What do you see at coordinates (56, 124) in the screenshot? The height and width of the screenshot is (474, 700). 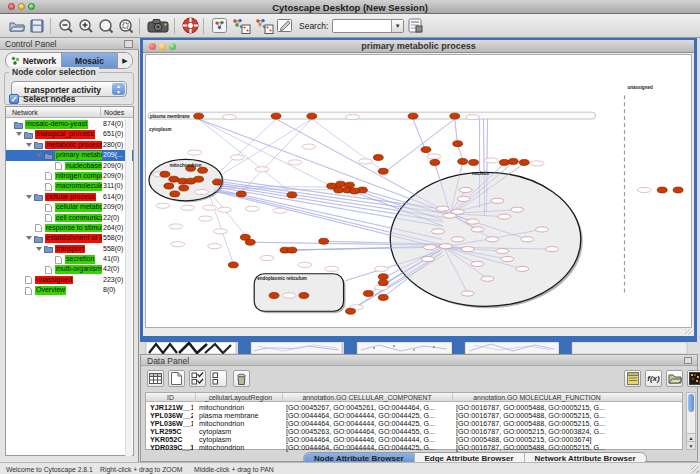 I see `tree-item-label: mosaic-demo-yeast` at bounding box center [56, 124].